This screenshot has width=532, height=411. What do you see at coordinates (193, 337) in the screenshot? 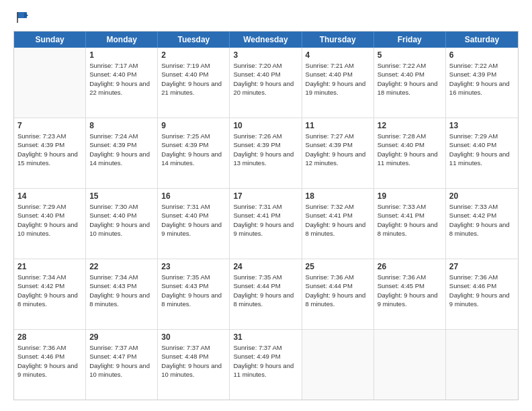
I see `day-number: 30` at bounding box center [193, 337].